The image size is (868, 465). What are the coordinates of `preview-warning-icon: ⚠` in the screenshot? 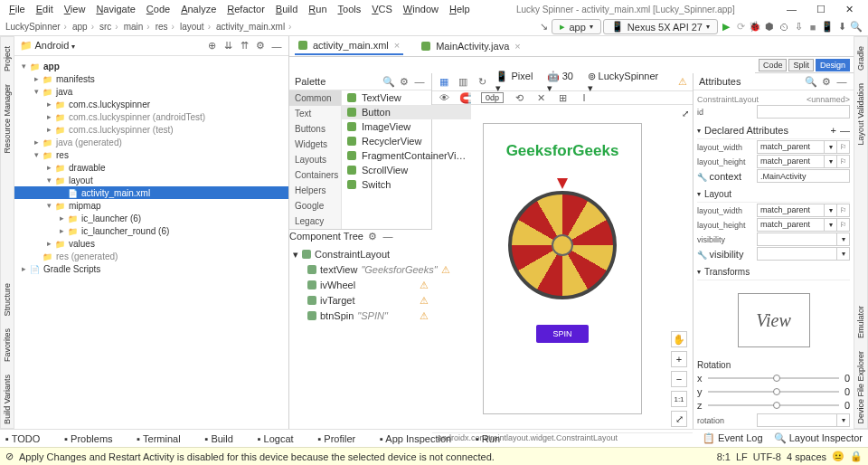 It's located at (683, 81).